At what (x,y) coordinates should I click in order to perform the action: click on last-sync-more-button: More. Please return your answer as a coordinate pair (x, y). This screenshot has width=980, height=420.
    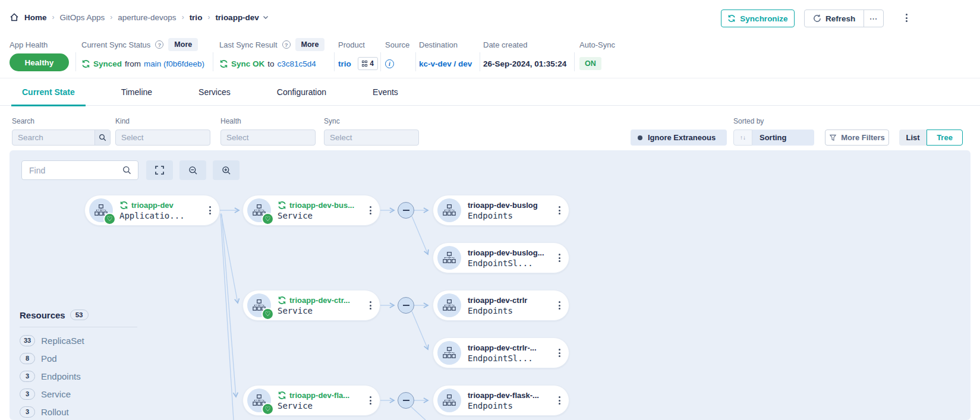
    Looking at the image, I should click on (310, 45).